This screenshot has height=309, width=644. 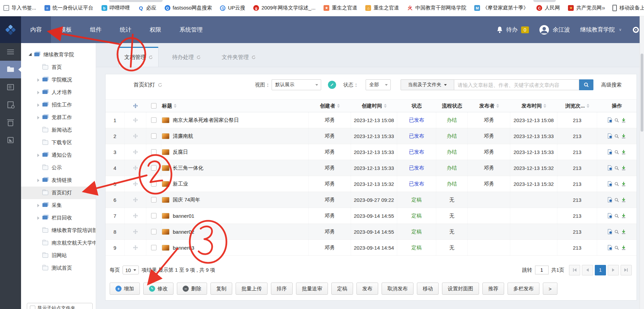 I want to click on bookmark: fastsoso网盘搜索, so click(x=188, y=8).